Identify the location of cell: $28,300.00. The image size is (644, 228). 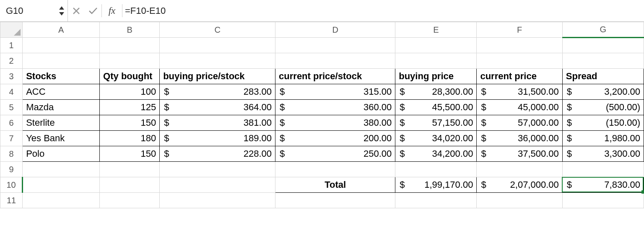
(436, 92).